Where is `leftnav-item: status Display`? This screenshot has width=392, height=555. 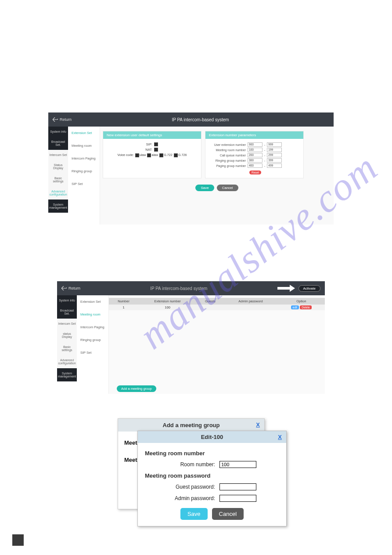
leftnav-item: status Display is located at coordinates (67, 335).